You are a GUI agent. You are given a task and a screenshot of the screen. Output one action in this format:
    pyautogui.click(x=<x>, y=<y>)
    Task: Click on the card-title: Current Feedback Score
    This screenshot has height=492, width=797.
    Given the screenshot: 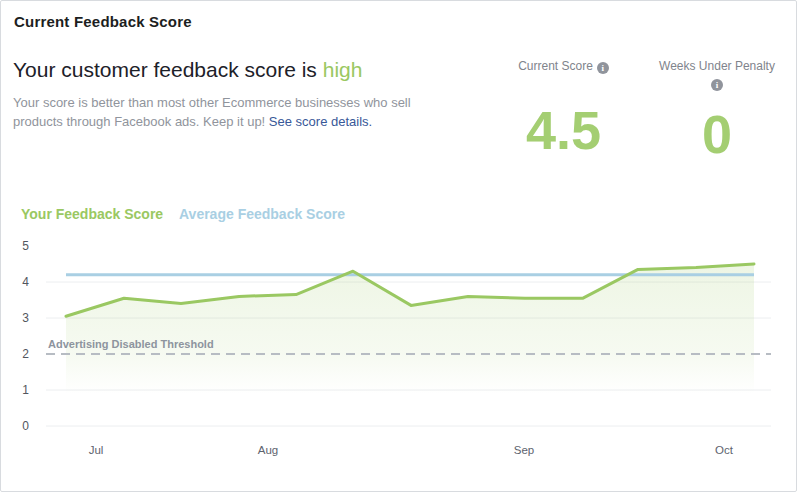 What is the action you would take?
    pyautogui.click(x=103, y=22)
    